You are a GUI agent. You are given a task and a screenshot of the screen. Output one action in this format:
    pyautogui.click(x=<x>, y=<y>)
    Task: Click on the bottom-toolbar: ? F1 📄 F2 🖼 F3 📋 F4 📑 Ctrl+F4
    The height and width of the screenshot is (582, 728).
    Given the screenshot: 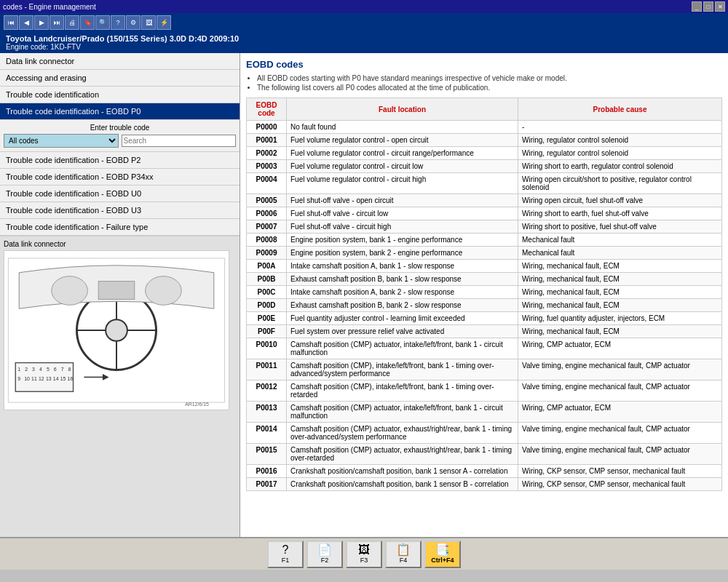 What is the action you would take?
    pyautogui.click(x=364, y=553)
    